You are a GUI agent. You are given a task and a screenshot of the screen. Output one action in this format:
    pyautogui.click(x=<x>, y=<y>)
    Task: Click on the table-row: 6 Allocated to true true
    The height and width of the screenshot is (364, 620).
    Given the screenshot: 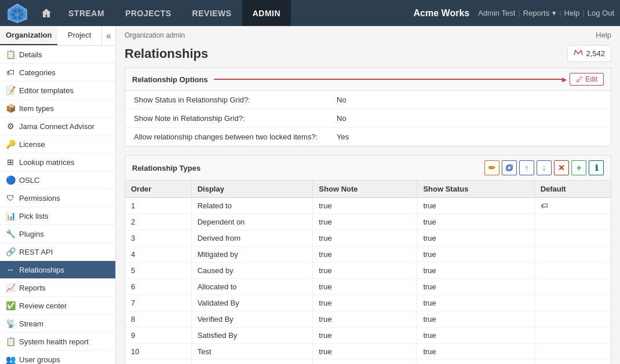 What is the action you would take?
    pyautogui.click(x=368, y=287)
    